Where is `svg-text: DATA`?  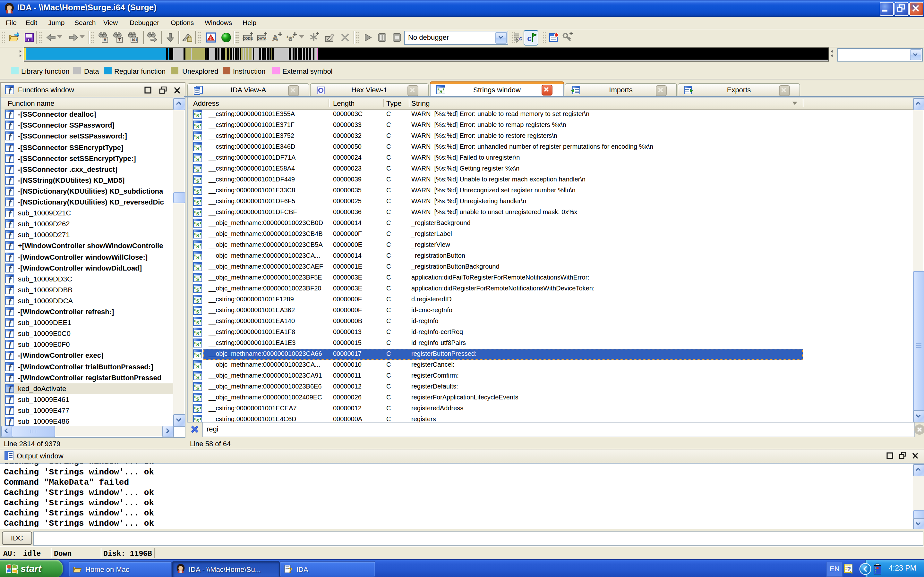 svg-text: DATA is located at coordinates (262, 39).